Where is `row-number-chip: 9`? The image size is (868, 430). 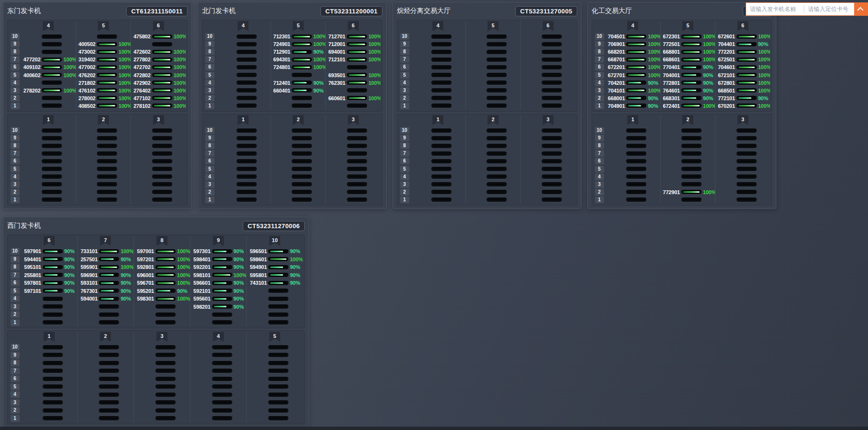
row-number-chip: 9 is located at coordinates (405, 138).